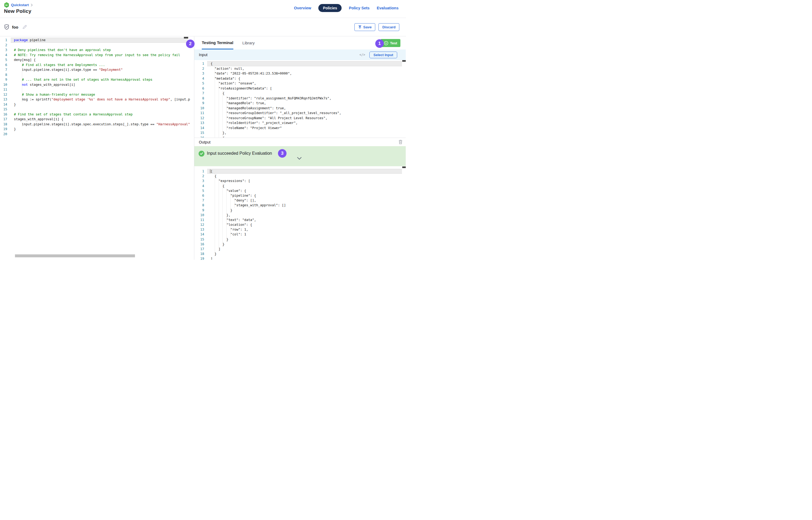 This screenshot has width=812, height=520. What do you see at coordinates (97, 65) in the screenshot?
I see `code-line: 6 # Find all stages that are Deployments…` at bounding box center [97, 65].